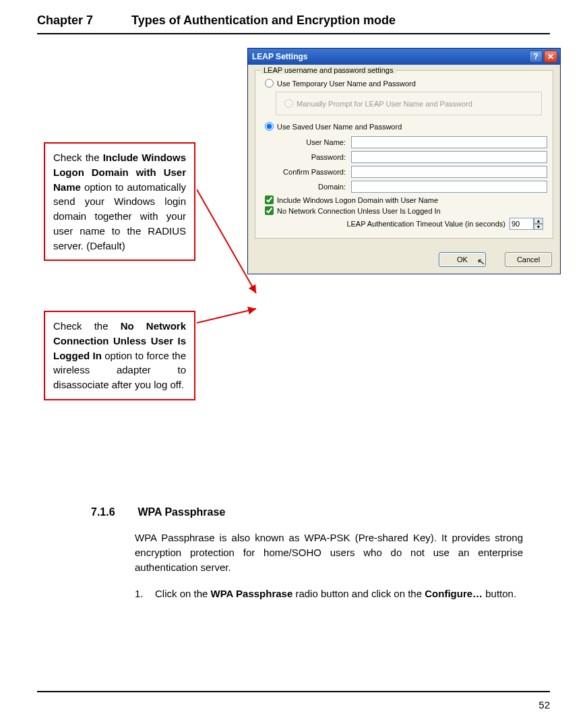 Image resolution: width=587 pixels, height=728 pixels. I want to click on chapter-header: Chapter 7 Types of Authentication and En…, so click(294, 20).